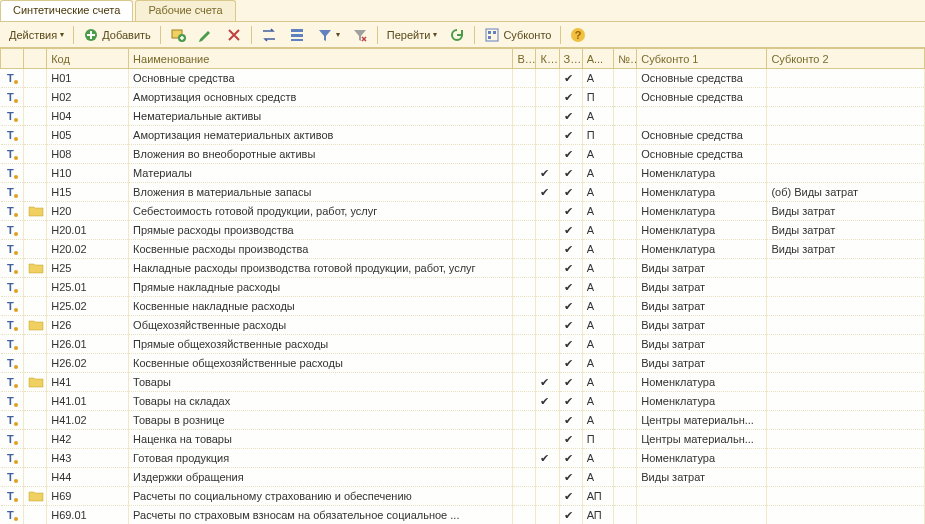 The height and width of the screenshot is (524, 925). What do you see at coordinates (463, 420) in the screenshot?
I see `table-row: TН41.02Товары в рознице✔АЦентры материал…` at bounding box center [463, 420].